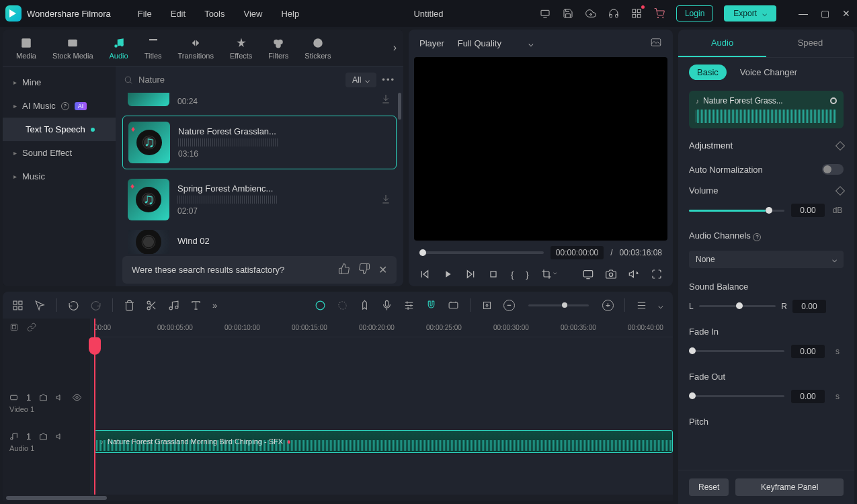  What do you see at coordinates (196, 48) in the screenshot?
I see `tab-transitions: Transitions` at bounding box center [196, 48].